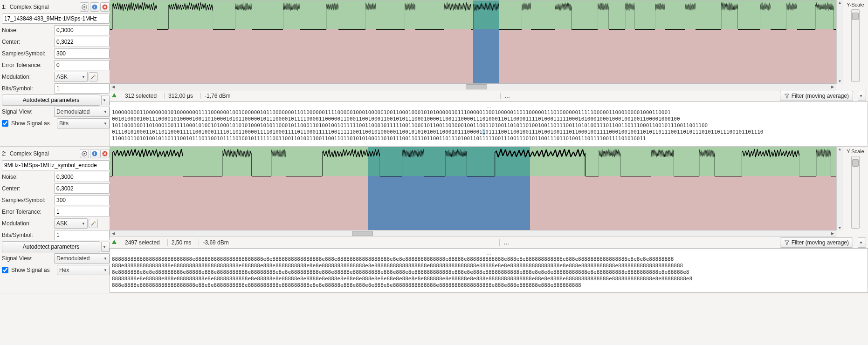 This screenshot has width=868, height=345. Describe the element at coordinates (489, 259) in the screenshot. I see `data-line: 88888888888888888888888888e8888888888888…` at that location.